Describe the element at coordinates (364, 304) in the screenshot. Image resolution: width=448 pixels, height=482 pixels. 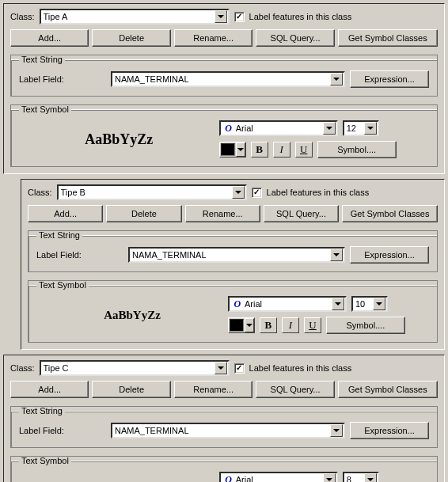
I see `font-size-text: 10` at that location.